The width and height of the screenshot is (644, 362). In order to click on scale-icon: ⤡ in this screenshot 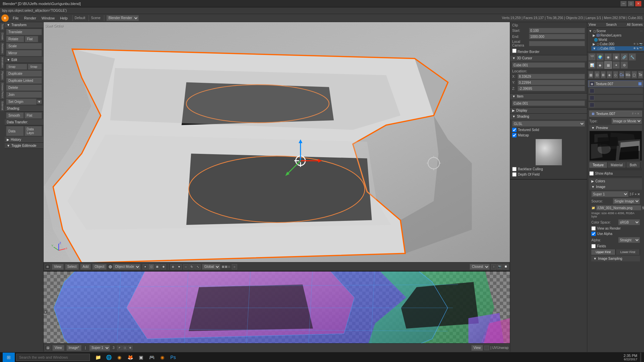, I will do `click(198, 267)`.